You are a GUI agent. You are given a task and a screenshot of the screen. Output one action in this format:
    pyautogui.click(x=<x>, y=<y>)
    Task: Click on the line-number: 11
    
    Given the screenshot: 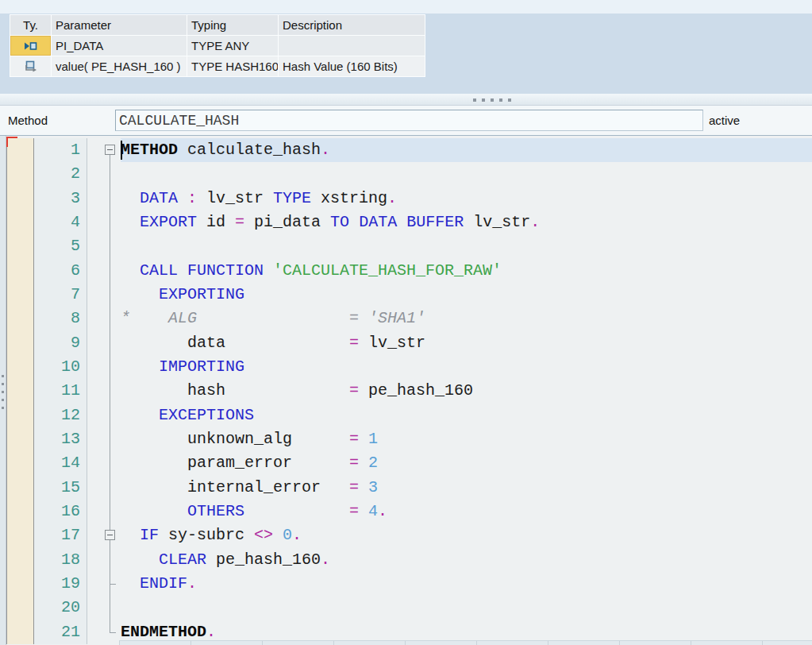 What is the action you would take?
    pyautogui.click(x=60, y=391)
    